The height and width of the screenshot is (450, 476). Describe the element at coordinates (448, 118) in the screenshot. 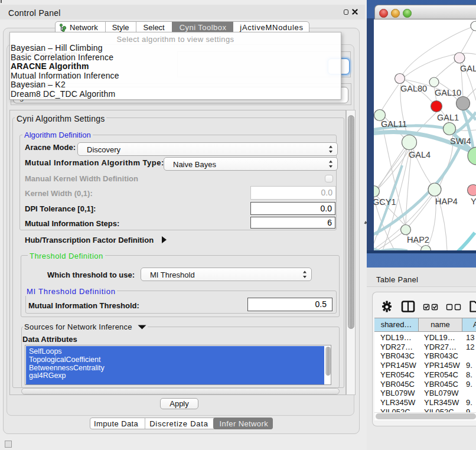

I see `svg-text: GAL1` at that location.